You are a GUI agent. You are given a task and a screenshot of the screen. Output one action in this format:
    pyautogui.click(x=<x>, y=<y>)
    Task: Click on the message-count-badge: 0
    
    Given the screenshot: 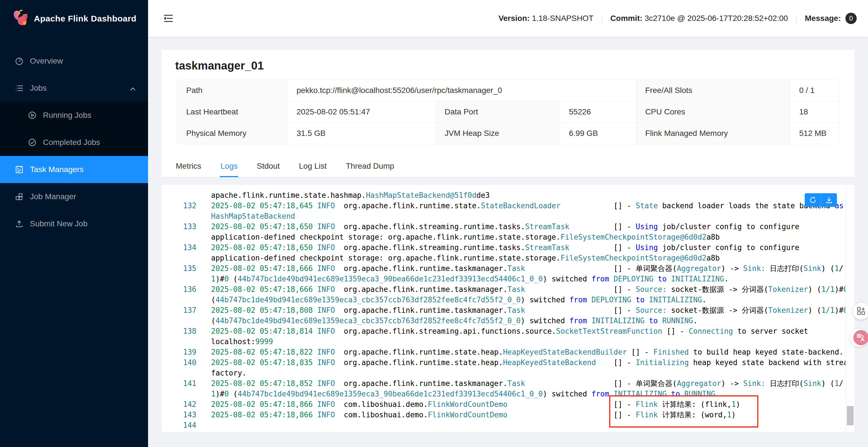 What is the action you would take?
    pyautogui.click(x=851, y=18)
    